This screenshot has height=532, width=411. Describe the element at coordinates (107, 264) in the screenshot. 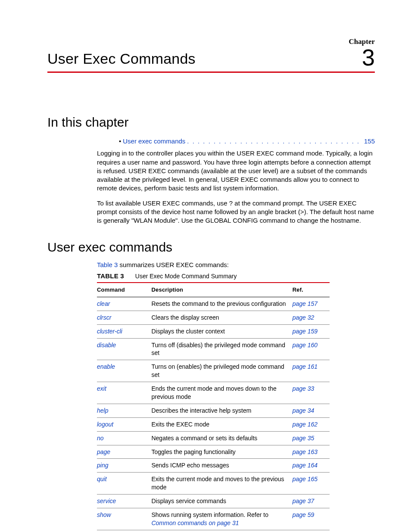

I see `table-intro-link: Table 3` at that location.